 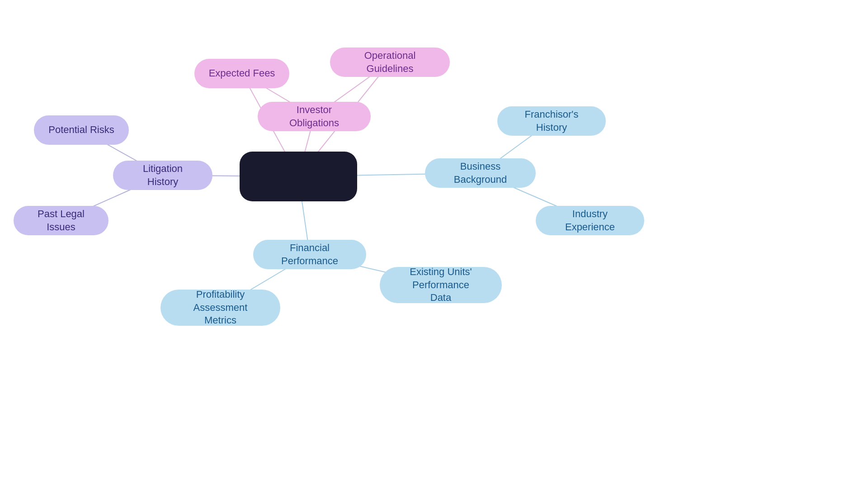 What do you see at coordinates (61, 221) in the screenshot?
I see `past-legal-issues-node: Past Legal Issues` at bounding box center [61, 221].